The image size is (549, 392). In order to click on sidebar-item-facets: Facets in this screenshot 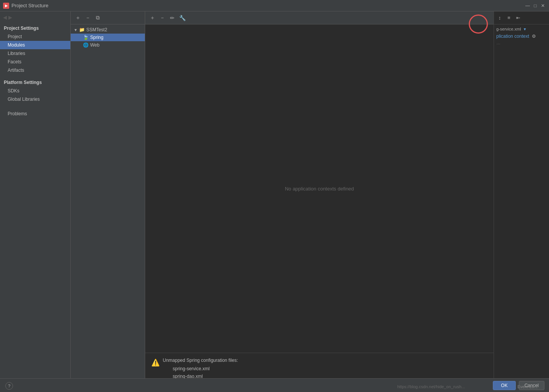, I will do `click(35, 62)`.